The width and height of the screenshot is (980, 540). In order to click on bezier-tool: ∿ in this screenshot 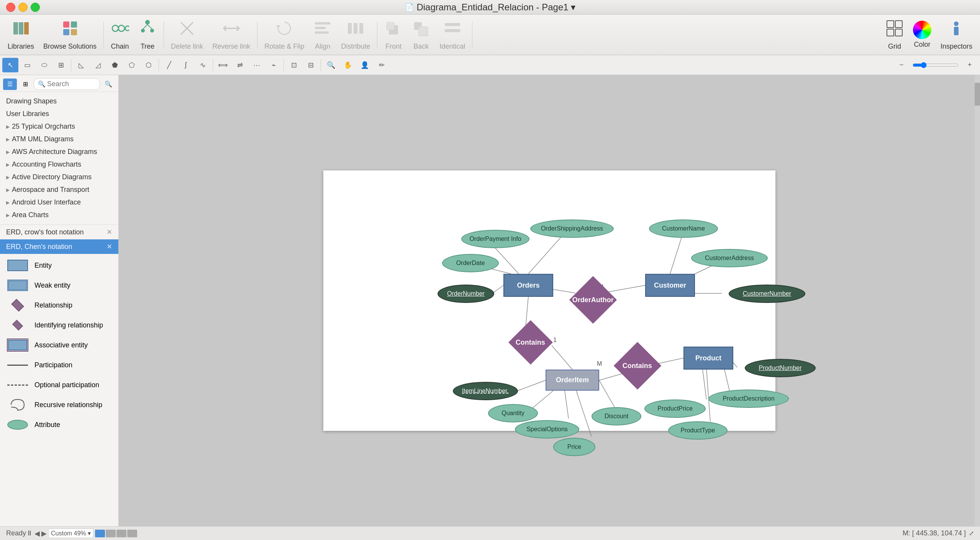, I will do `click(203, 65)`.